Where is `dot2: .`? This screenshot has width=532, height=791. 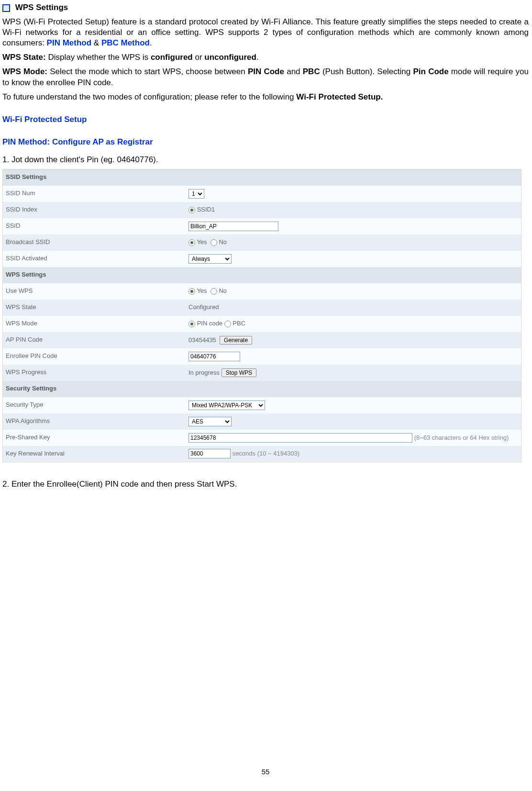
dot2: . is located at coordinates (257, 57).